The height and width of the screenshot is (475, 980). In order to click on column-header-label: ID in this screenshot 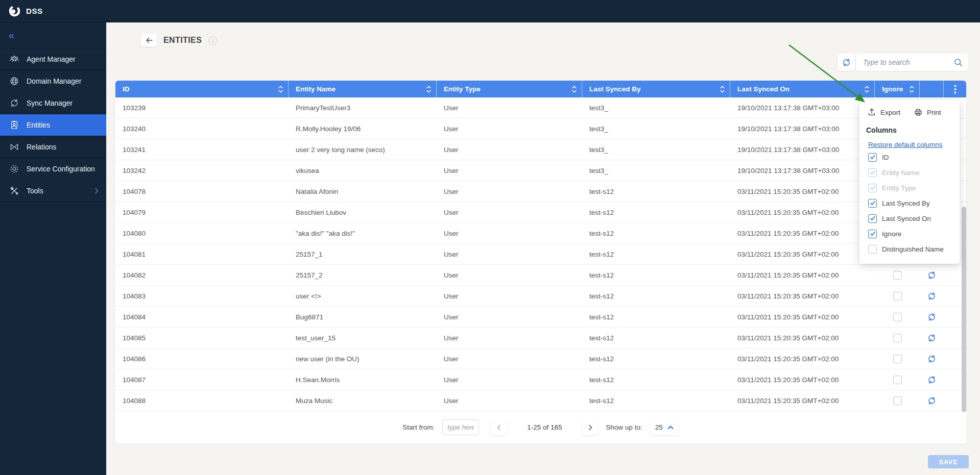, I will do `click(126, 89)`.